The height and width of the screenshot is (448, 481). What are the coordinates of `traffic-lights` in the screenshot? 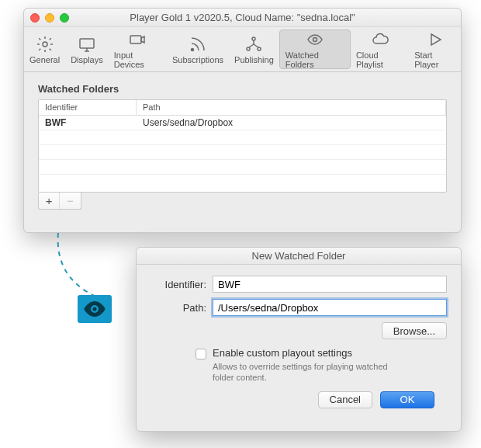 It's located at (50, 18).